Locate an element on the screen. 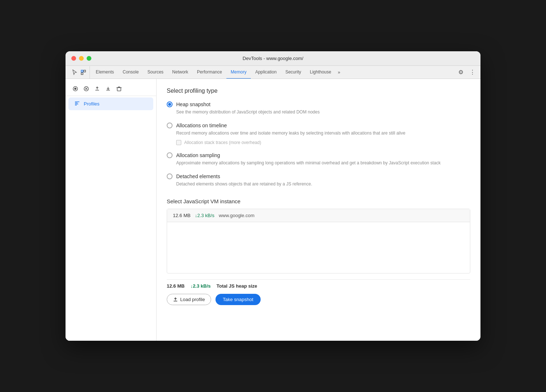 The height and width of the screenshot is (392, 546). option-sampling-header: Allocation sampling is located at coordinates (318, 155).